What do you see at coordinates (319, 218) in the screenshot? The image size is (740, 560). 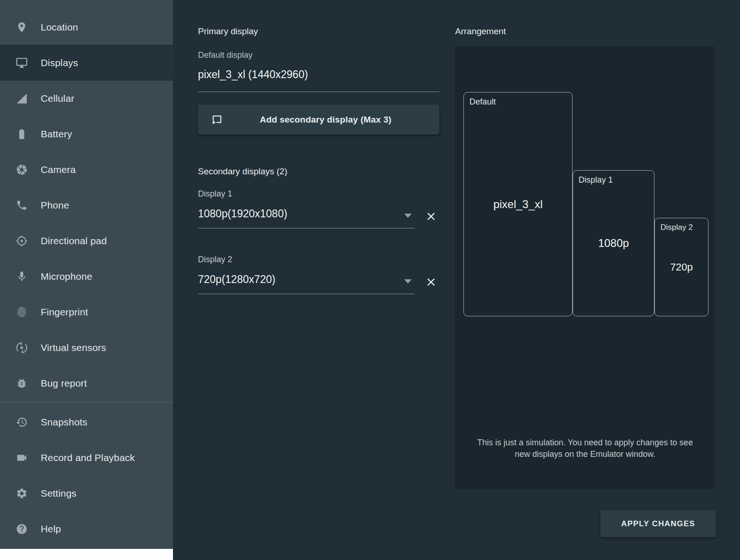 I see `display-1-row: 1080p(1920x1080)` at bounding box center [319, 218].